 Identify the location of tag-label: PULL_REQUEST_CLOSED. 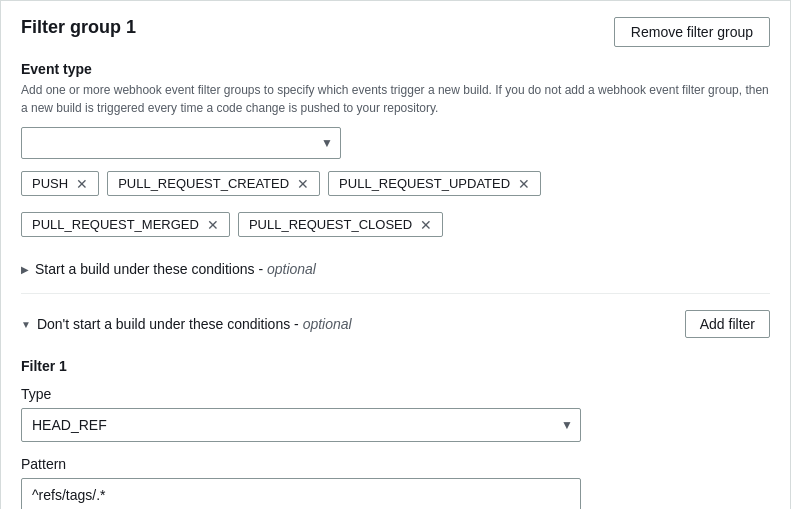
(330, 224).